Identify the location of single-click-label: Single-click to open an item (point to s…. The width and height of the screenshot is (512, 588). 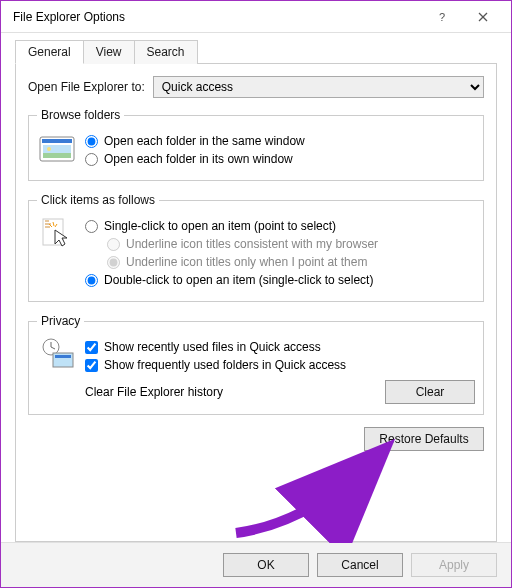
(220, 226).